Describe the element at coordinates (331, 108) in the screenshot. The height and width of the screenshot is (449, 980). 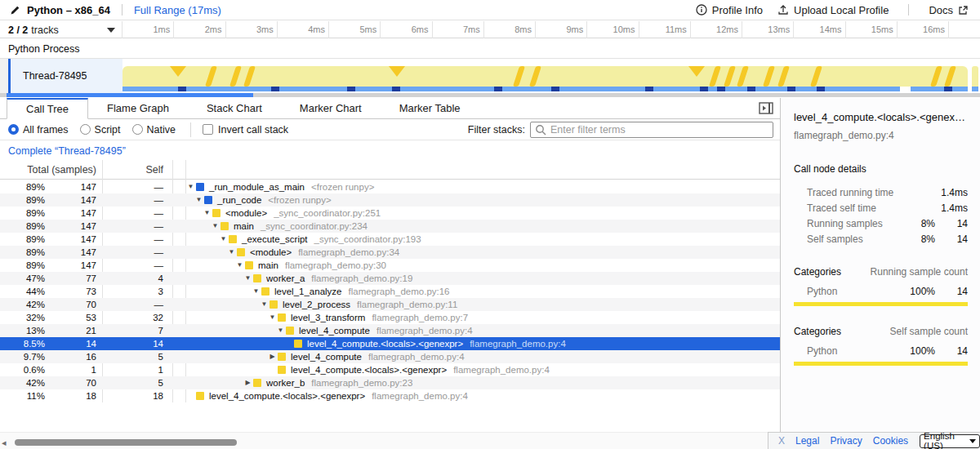
I see `tab-marker-chart: Marker Chart` at that location.